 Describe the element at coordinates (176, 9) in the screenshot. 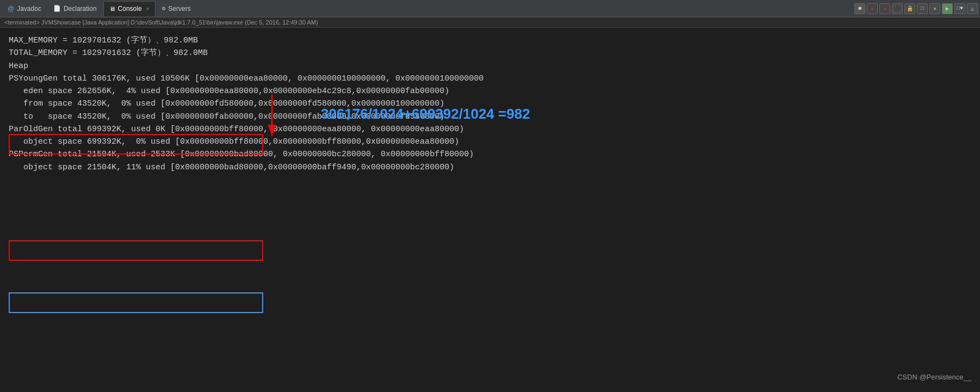

I see `tab-servers: ⚙ Servers` at that location.